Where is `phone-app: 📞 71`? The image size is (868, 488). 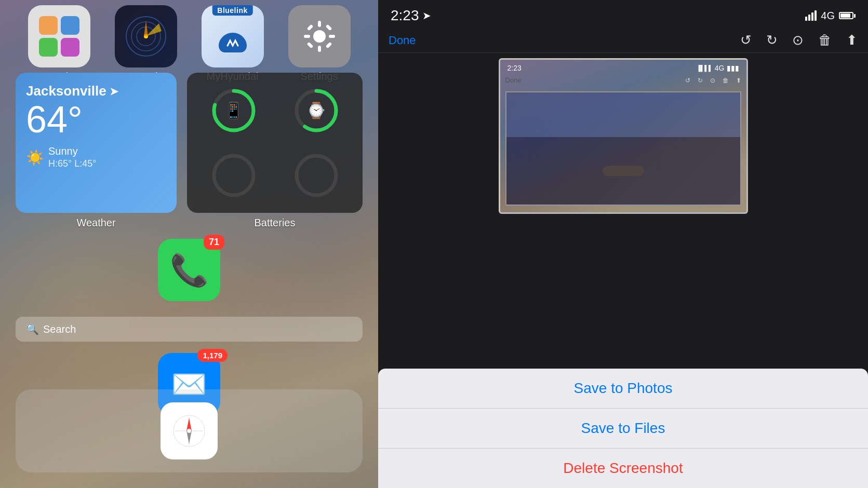
phone-app: 📞 71 is located at coordinates (189, 270).